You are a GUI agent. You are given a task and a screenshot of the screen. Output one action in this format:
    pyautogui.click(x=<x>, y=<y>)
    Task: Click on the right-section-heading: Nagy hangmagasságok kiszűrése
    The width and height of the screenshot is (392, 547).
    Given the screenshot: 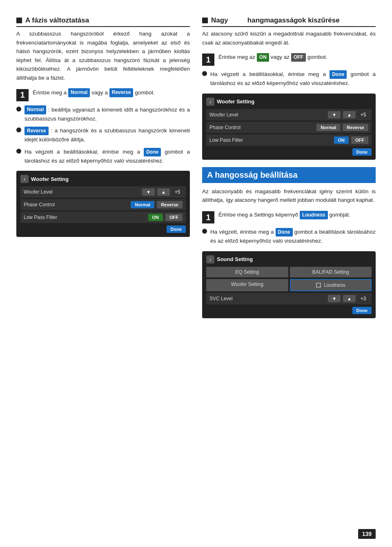 What is the action you would take?
    pyautogui.click(x=289, y=22)
    